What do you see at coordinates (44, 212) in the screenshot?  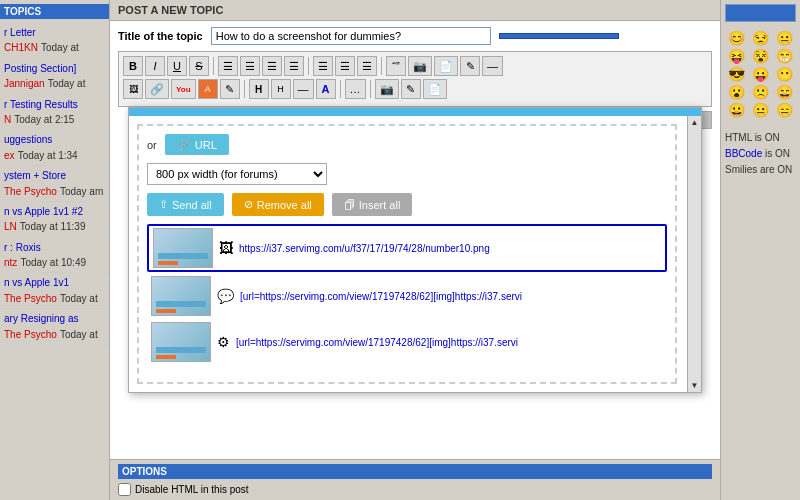 I see `topic-link: n vs Apple 1v1 #2` at bounding box center [44, 212].